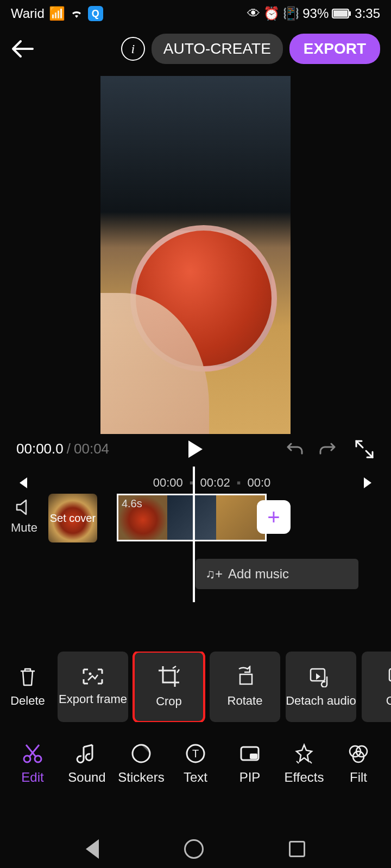 The image size is (391, 868). Describe the element at coordinates (92, 849) in the screenshot. I see `nav-back-button` at that location.